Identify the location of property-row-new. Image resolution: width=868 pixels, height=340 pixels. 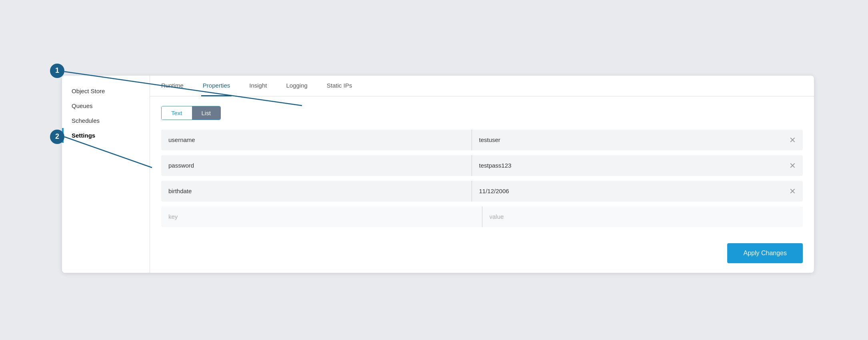
(482, 217).